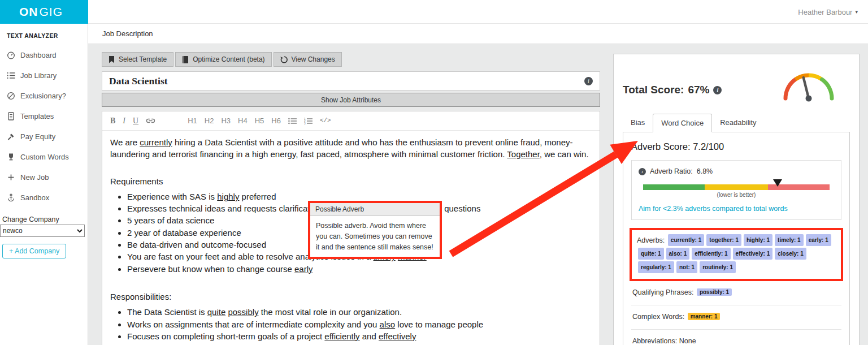 The width and height of the screenshot is (868, 345). What do you see at coordinates (698, 90) in the screenshot?
I see `total-score-value: 67%` at bounding box center [698, 90].